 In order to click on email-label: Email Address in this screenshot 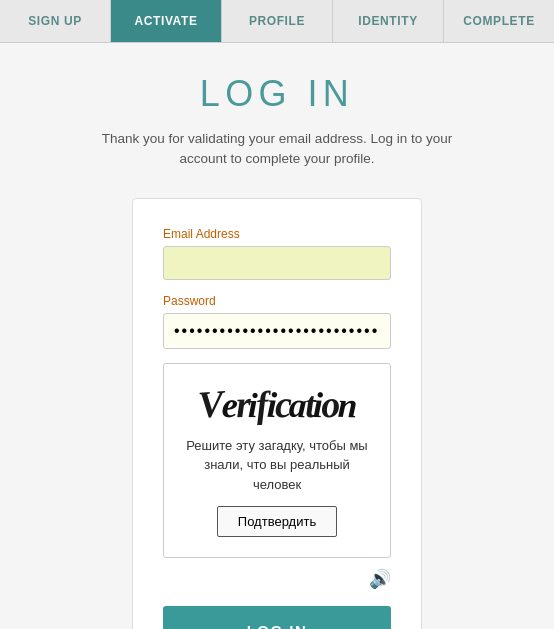, I will do `click(277, 234)`.